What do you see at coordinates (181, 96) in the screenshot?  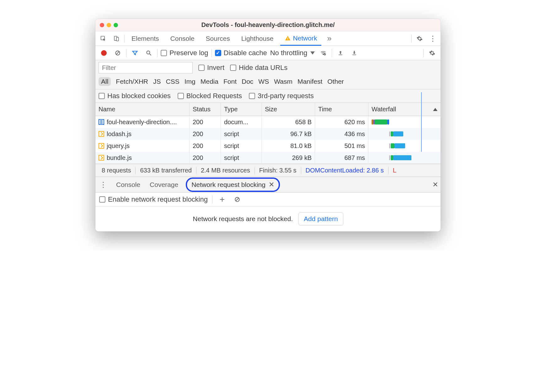 I see `blocked-requests-checkbox` at bounding box center [181, 96].